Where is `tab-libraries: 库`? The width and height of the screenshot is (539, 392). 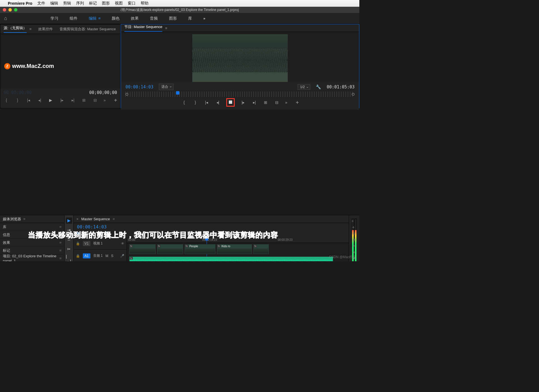
tab-libraries: 库 is located at coordinates (32, 227).